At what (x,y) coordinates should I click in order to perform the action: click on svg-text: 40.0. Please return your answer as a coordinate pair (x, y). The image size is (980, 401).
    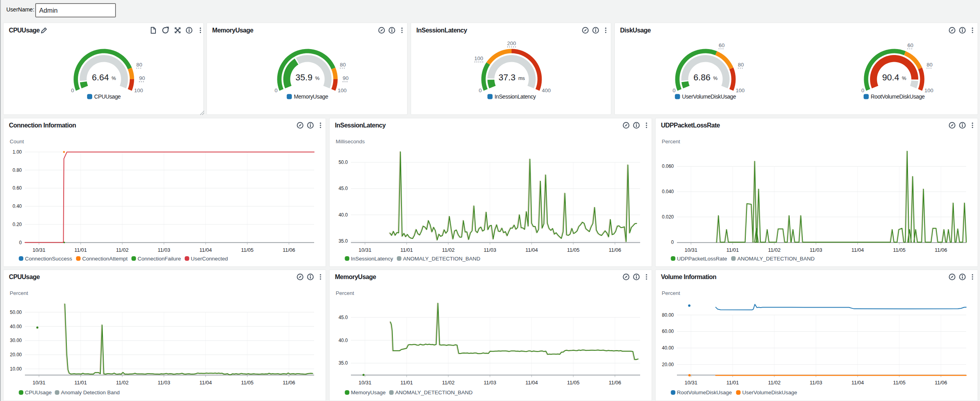
    Looking at the image, I should click on (343, 340).